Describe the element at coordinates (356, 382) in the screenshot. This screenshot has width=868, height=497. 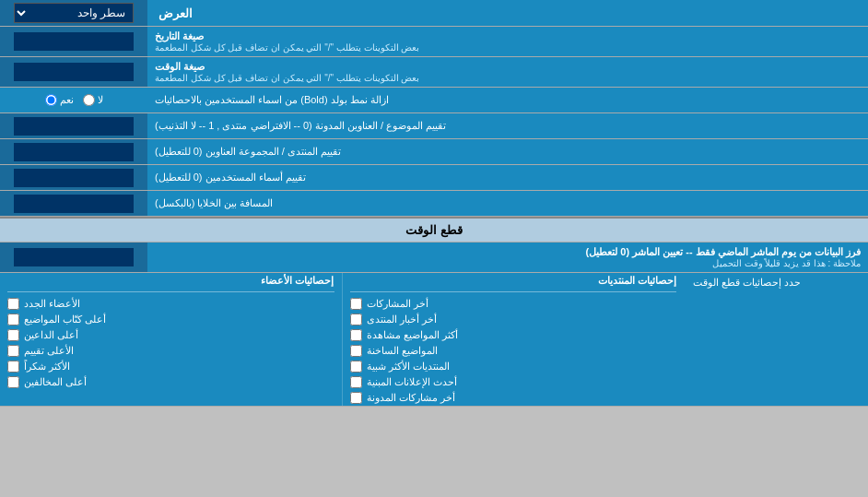
I see `checkbox-latest-announcements` at that location.